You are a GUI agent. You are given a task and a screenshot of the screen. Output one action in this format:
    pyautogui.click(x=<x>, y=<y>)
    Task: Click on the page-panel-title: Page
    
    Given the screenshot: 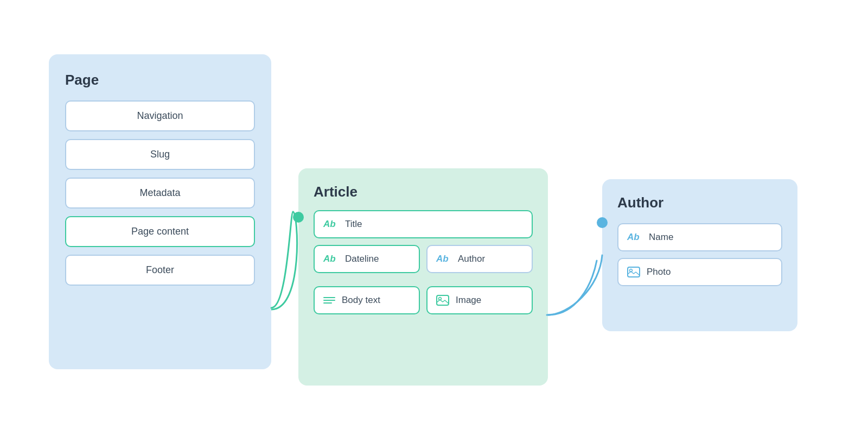 What is the action you would take?
    pyautogui.click(x=160, y=80)
    